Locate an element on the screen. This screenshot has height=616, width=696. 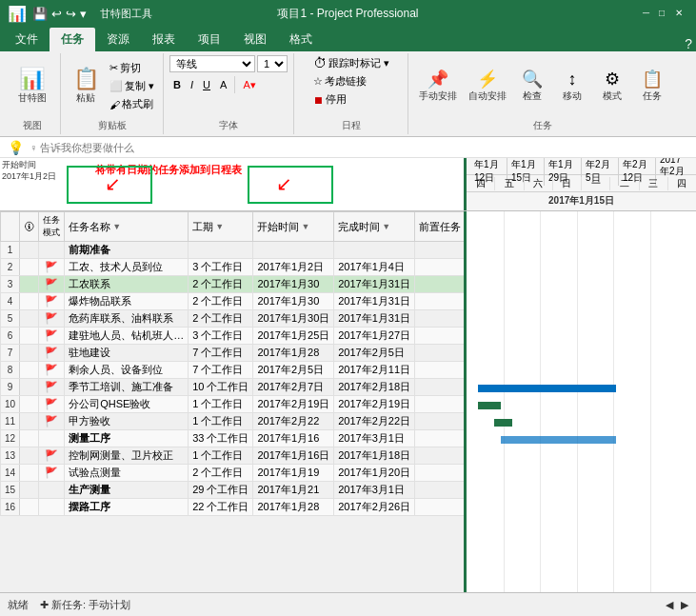
dur-cell-6: 3 个工作日 is located at coordinates (221, 336).